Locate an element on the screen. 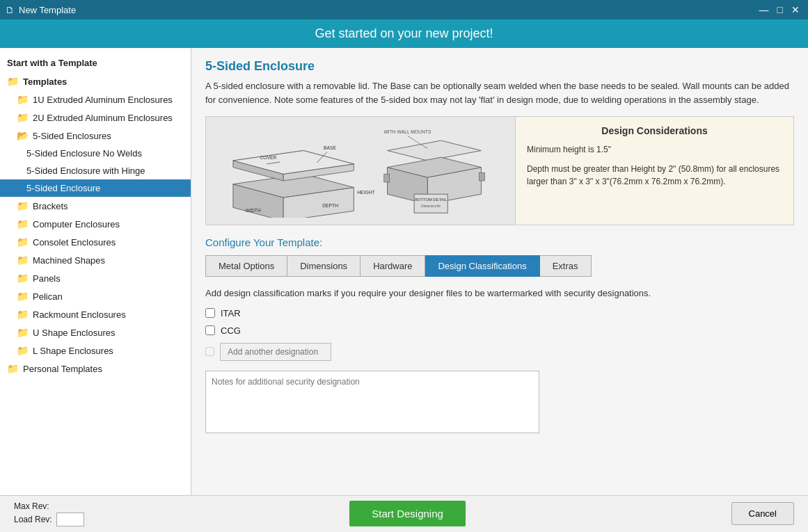 The image size is (808, 532). load-rev-input is located at coordinates (70, 519).